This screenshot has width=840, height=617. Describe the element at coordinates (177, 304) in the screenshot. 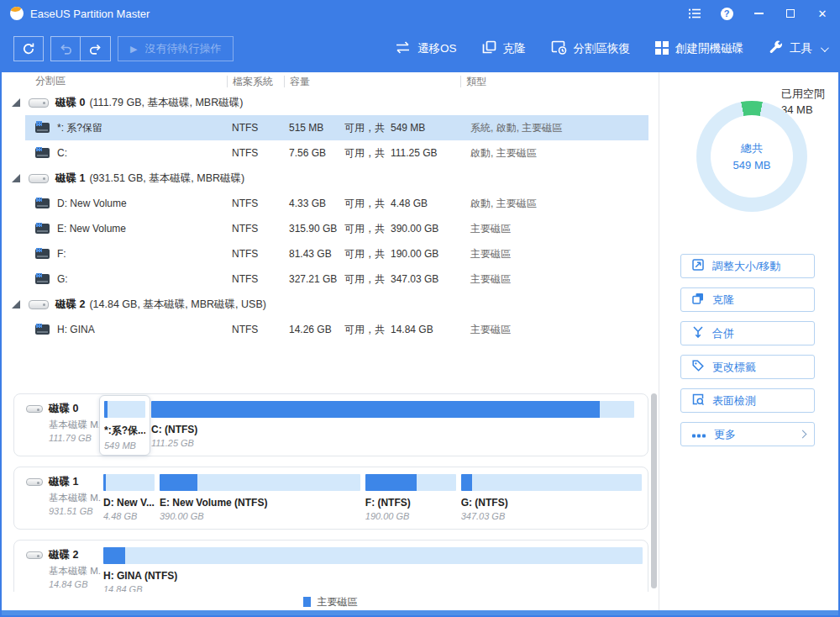

I see `disk-info: (14.84 GB, 基本磁碟, MBR磁碟, USB)` at that location.